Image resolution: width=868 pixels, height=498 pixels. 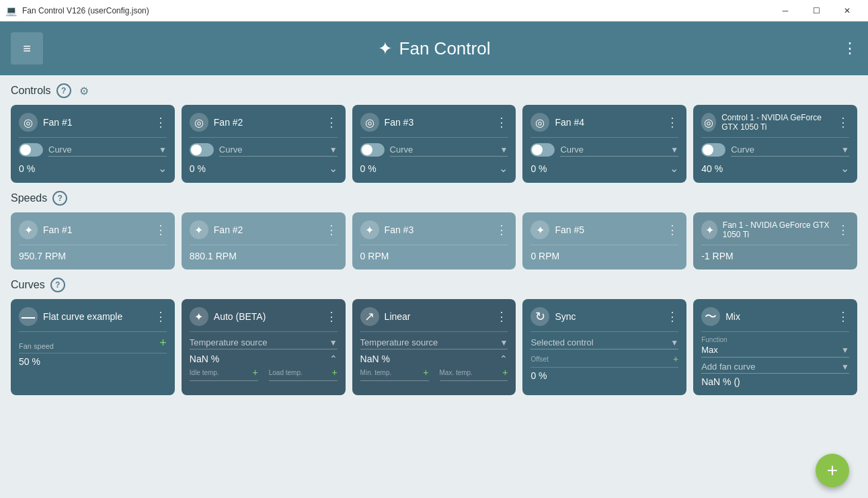 What do you see at coordinates (775, 351) in the screenshot?
I see `curve-mix-function-row: Max ▼` at bounding box center [775, 351].